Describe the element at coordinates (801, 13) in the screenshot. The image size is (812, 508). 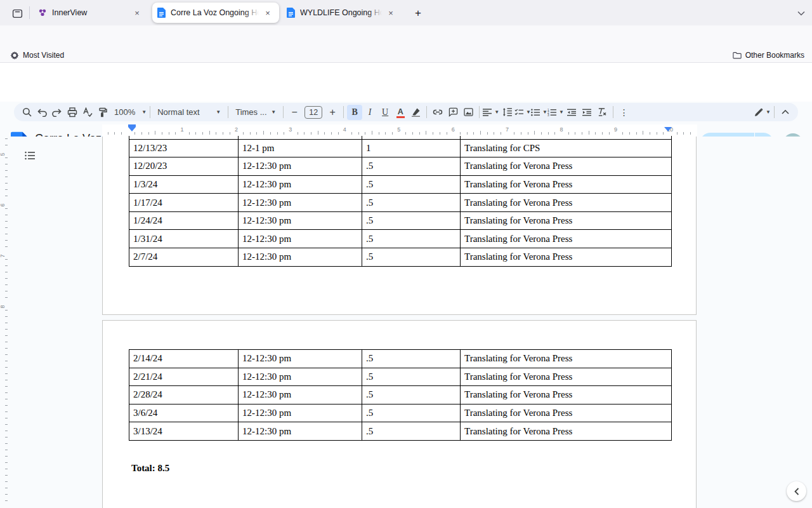
I see `list-all-tabs-icon` at that location.